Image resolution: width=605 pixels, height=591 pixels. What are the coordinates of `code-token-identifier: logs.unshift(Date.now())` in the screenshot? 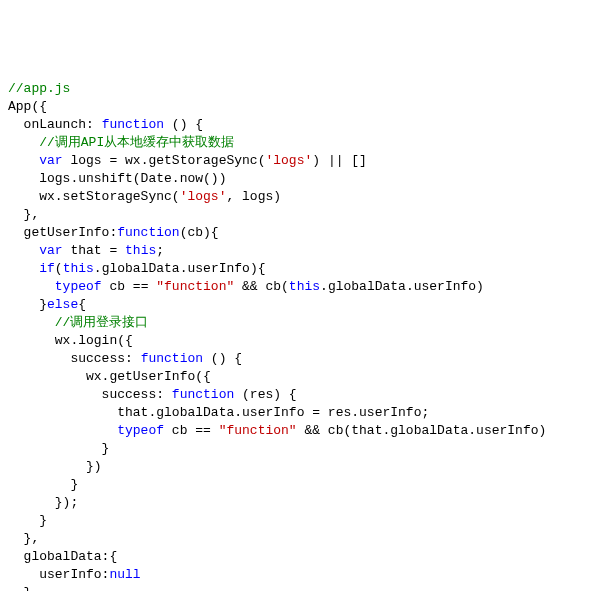 It's located at (117, 178).